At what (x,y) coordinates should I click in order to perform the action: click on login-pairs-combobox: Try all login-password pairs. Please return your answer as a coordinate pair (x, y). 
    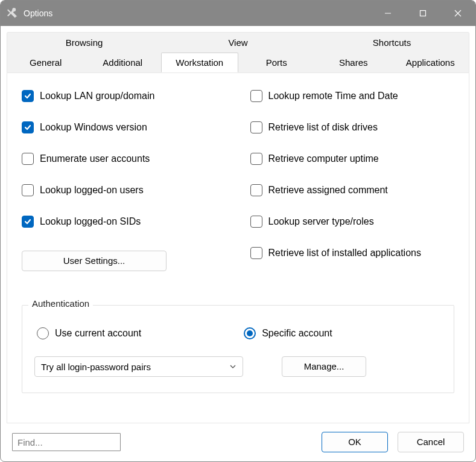
    Looking at the image, I should click on (139, 367).